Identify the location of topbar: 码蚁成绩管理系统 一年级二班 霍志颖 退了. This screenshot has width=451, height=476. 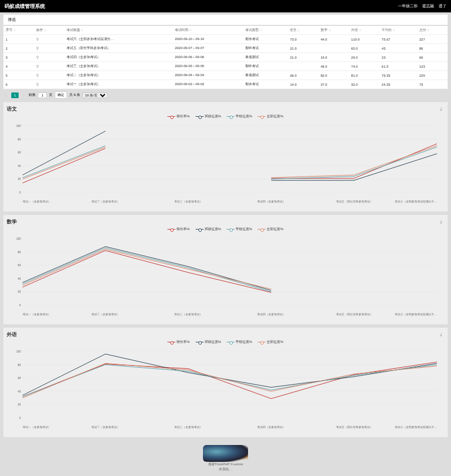
(226, 6).